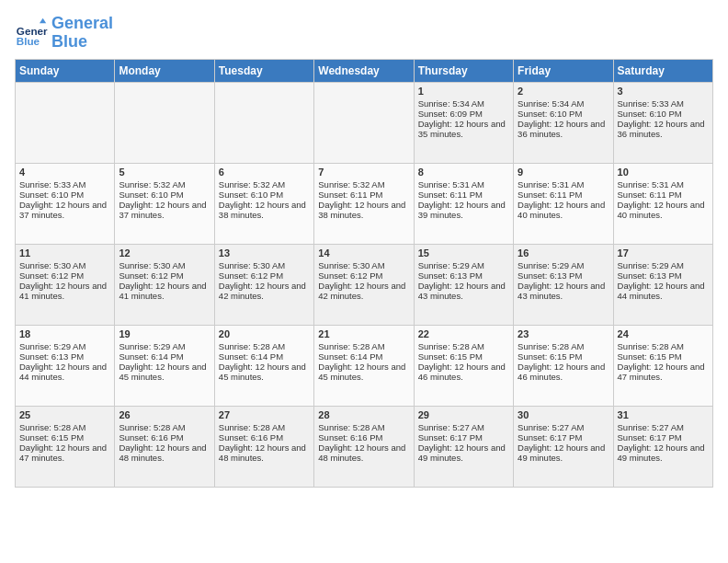  Describe the element at coordinates (463, 334) in the screenshot. I see `day-number: 22` at that location.